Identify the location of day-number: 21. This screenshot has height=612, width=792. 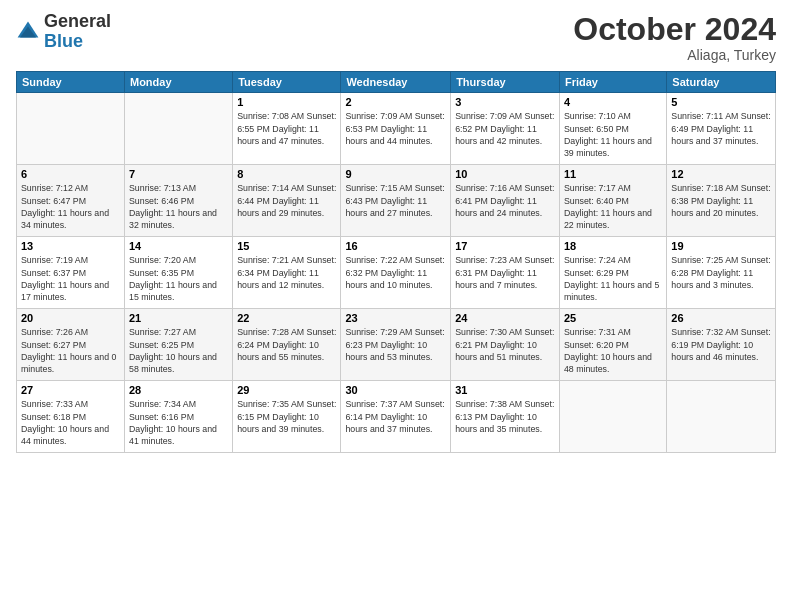
(178, 318).